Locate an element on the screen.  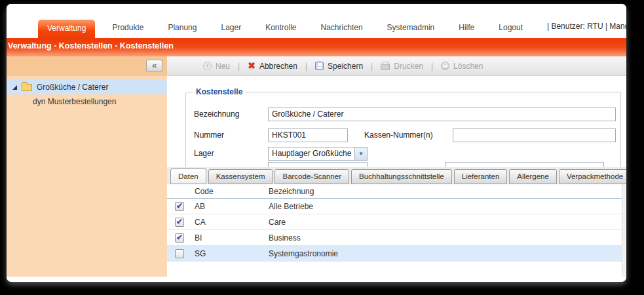
lager-dropdown: Hauptlager Großküche ▼ is located at coordinates (318, 153).